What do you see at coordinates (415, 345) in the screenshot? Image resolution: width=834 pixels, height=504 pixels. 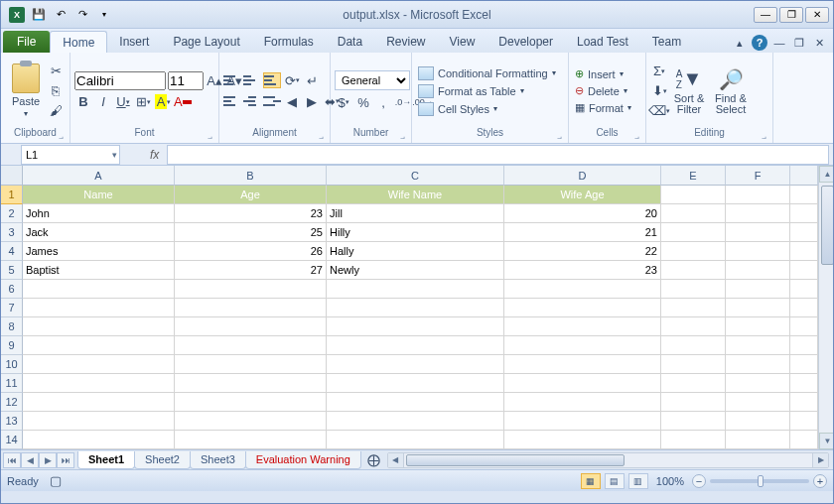 I see `cell-C9` at bounding box center [415, 345].